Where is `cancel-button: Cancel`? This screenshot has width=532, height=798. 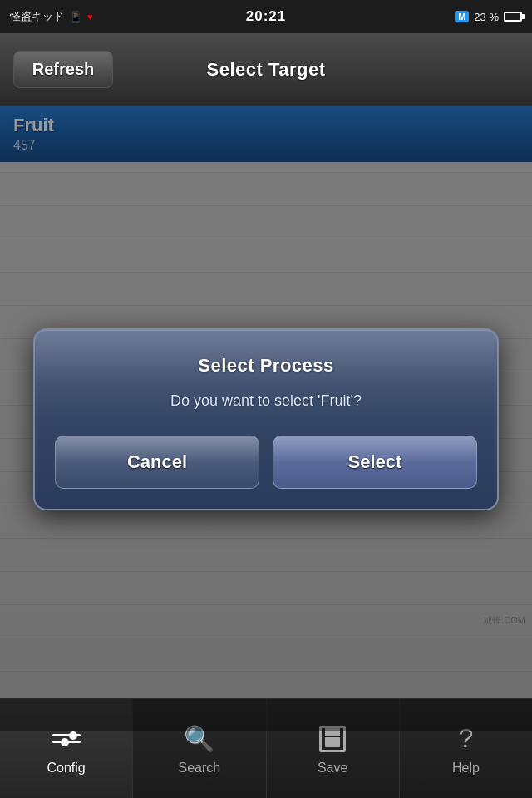 cancel-button: Cancel is located at coordinates (157, 462).